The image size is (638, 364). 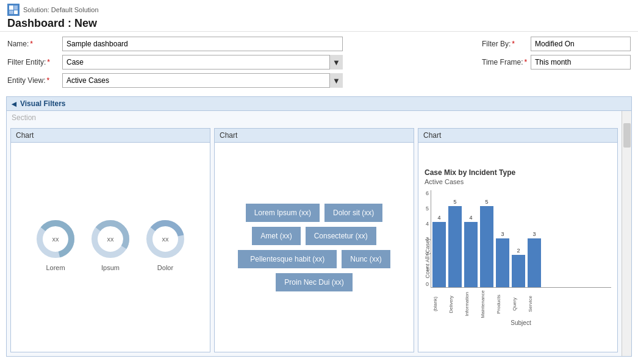 I want to click on filter-by-input, so click(x=581, y=44).